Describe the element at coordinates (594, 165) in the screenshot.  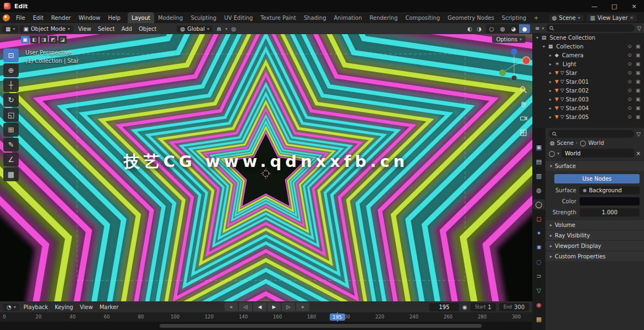
I see `surface-panel-header: ▾ Surface` at that location.